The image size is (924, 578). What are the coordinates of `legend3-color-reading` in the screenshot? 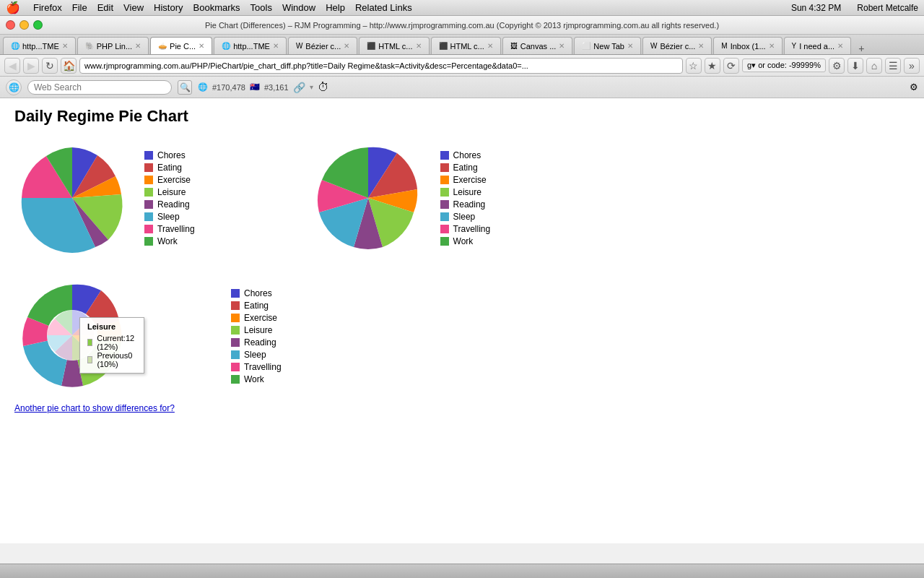 It's located at (235, 342).